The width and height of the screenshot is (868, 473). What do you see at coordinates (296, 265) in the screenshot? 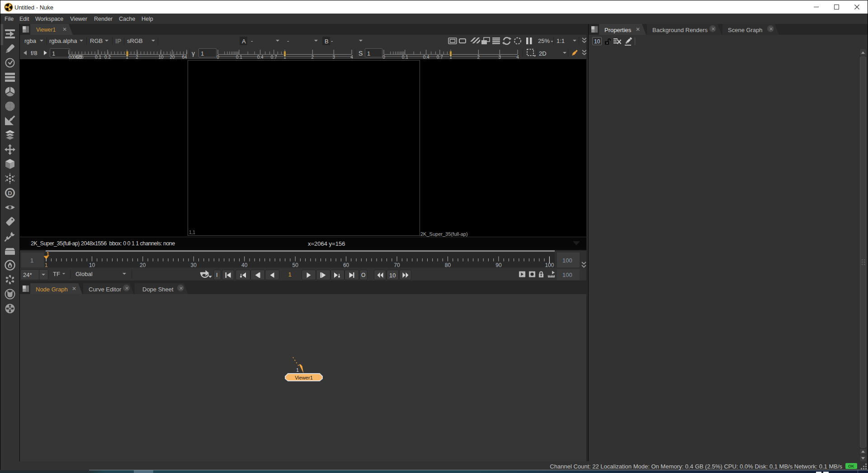
I see `svg-text: 50` at bounding box center [296, 265].